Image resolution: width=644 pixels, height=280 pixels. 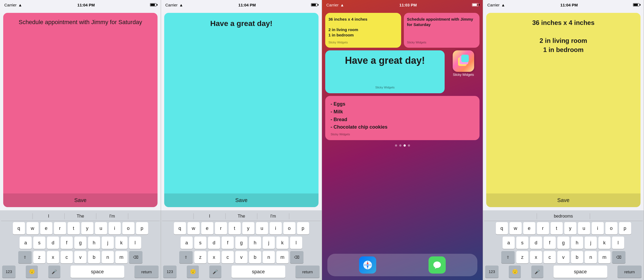 What do you see at coordinates (26, 243) in the screenshot?
I see `key-a-1: a` at bounding box center [26, 243].